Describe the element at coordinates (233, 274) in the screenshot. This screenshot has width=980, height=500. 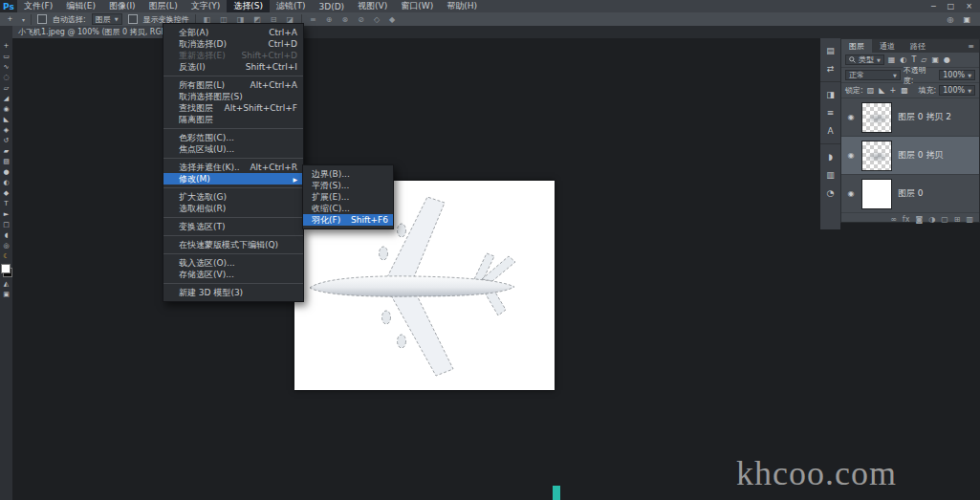
I see `menu-item: 存储选区(V)... ▶` at that location.